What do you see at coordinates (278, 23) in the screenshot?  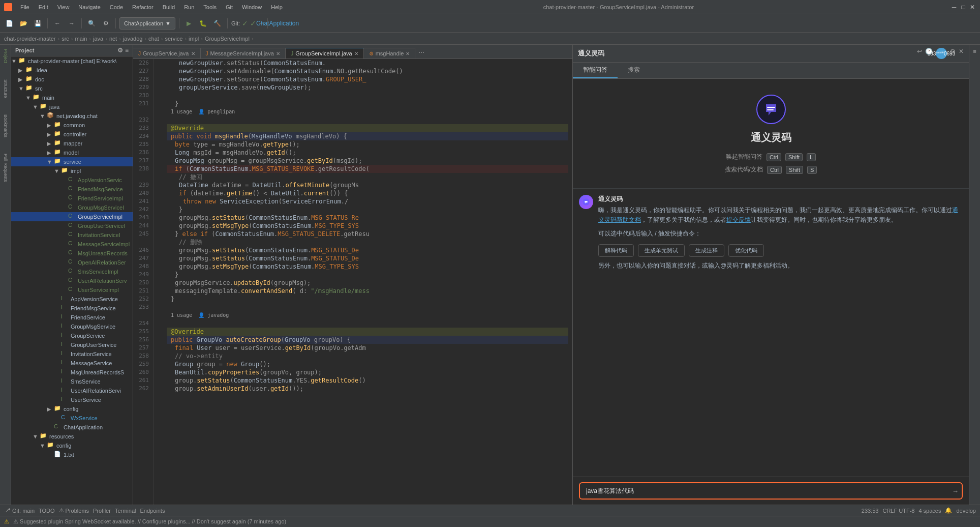 I see `toolbar-chat-app: ChatApplication` at bounding box center [278, 23].